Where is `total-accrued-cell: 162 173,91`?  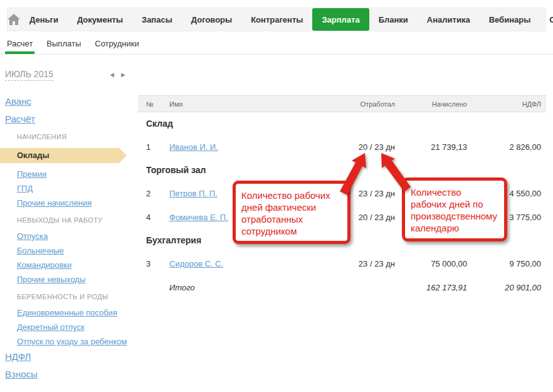 total-accrued-cell: 162 173,91 is located at coordinates (431, 287).